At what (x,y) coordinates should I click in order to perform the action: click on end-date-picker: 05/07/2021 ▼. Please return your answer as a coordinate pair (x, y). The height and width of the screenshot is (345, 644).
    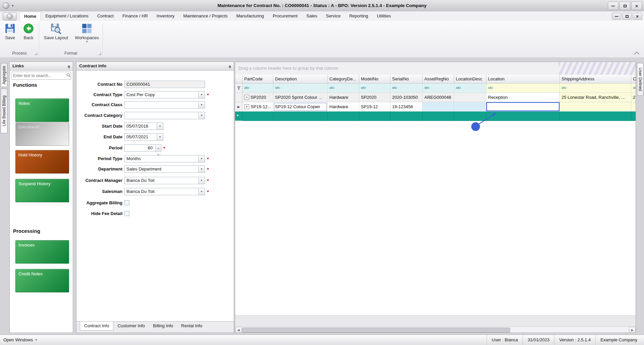
    Looking at the image, I should click on (144, 137).